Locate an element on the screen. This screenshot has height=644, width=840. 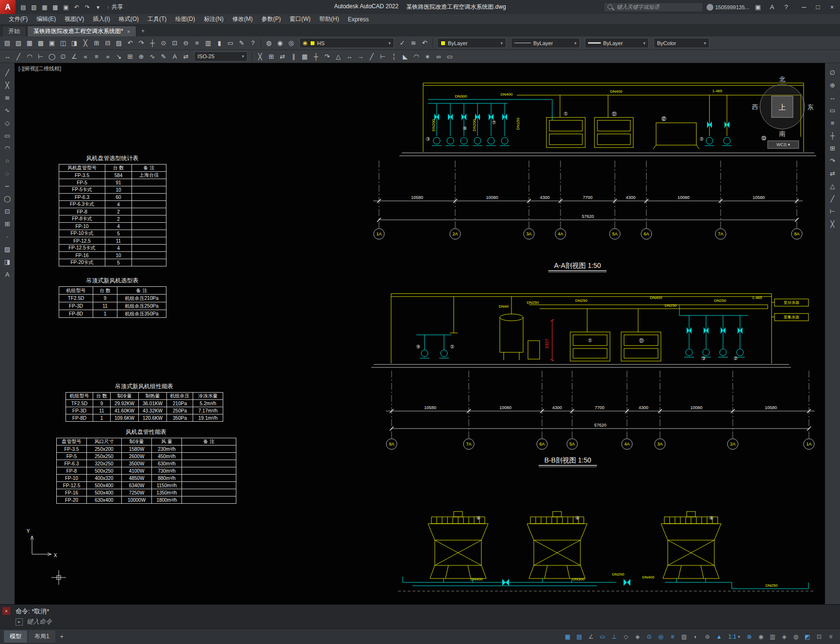
menu-d: 绘图(D) is located at coordinates (185, 19).